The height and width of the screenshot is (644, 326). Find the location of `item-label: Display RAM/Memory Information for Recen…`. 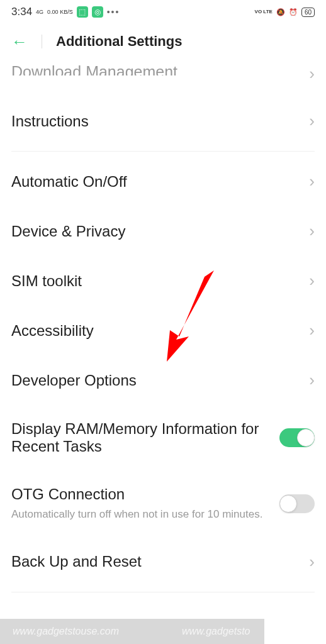

item-label: Display RAM/Memory Information for Recen… is located at coordinates (139, 438).